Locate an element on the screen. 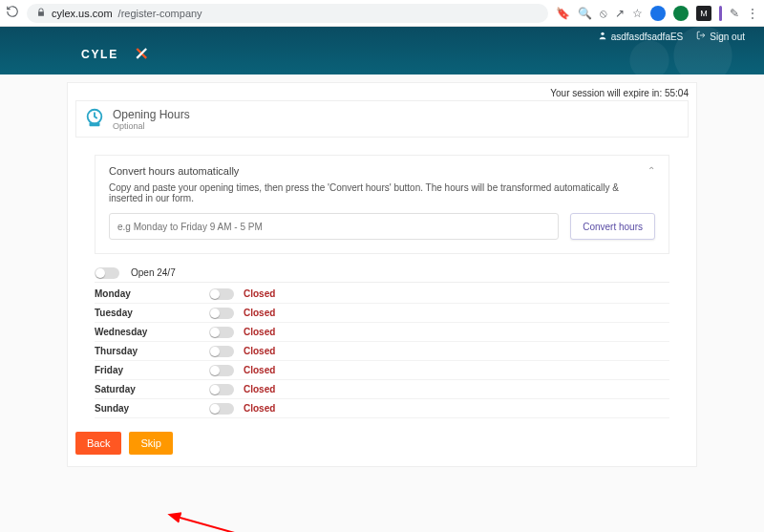 The height and width of the screenshot is (532, 764). address-bar: cylex.us.com/register-company is located at coordinates (287, 13).